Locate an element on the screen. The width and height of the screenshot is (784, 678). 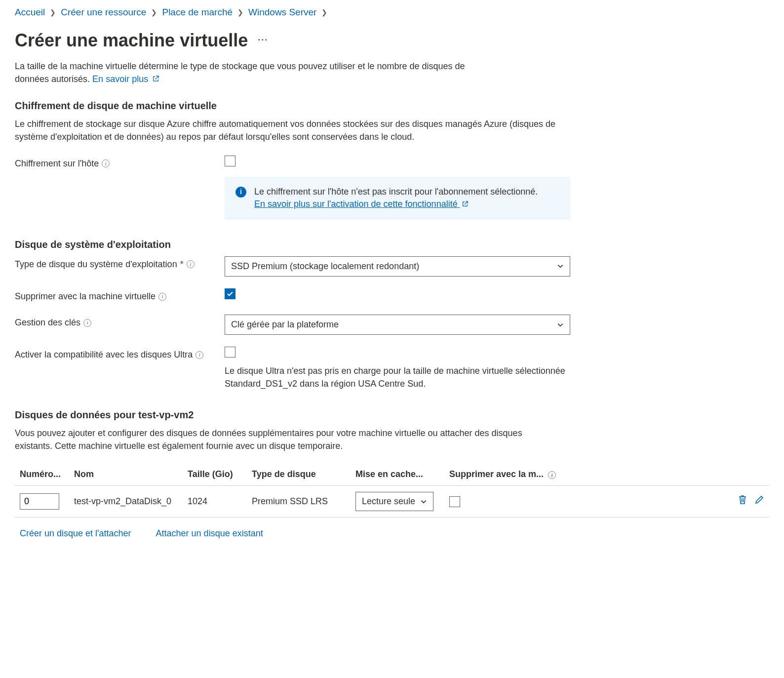
ultra-disk-checkbox is located at coordinates (230, 352).